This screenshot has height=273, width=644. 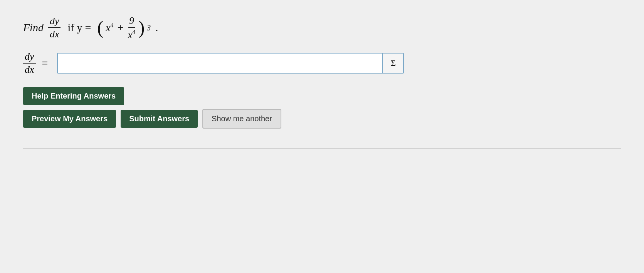 I want to click on dy-numerator: dy, so click(x=55, y=22).